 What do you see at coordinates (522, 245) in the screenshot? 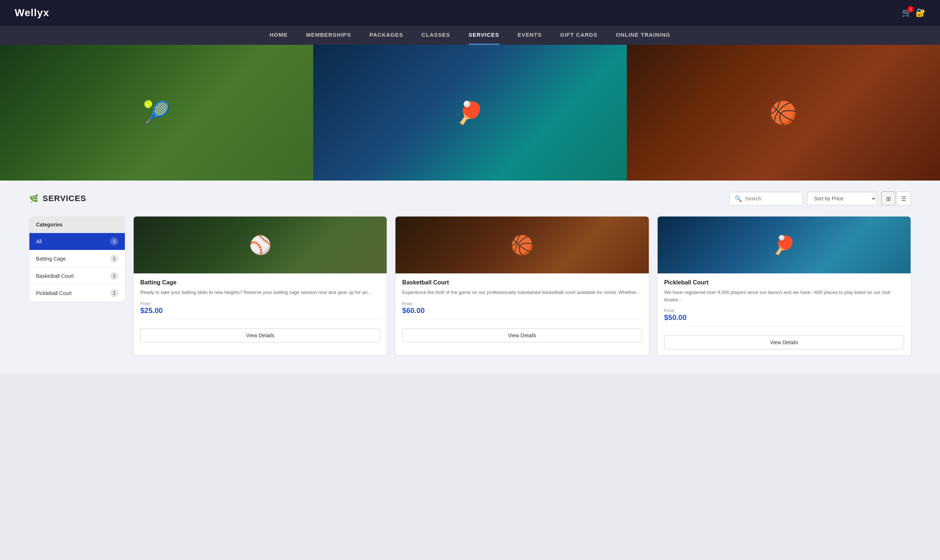
I see `card-image-basketball: 🏀` at bounding box center [522, 245].